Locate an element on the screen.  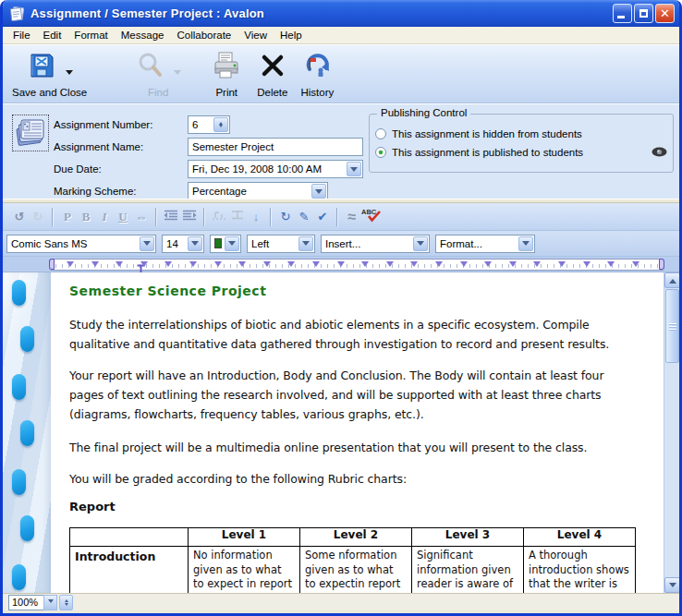
special-style-icon: «» is located at coordinates (141, 217).